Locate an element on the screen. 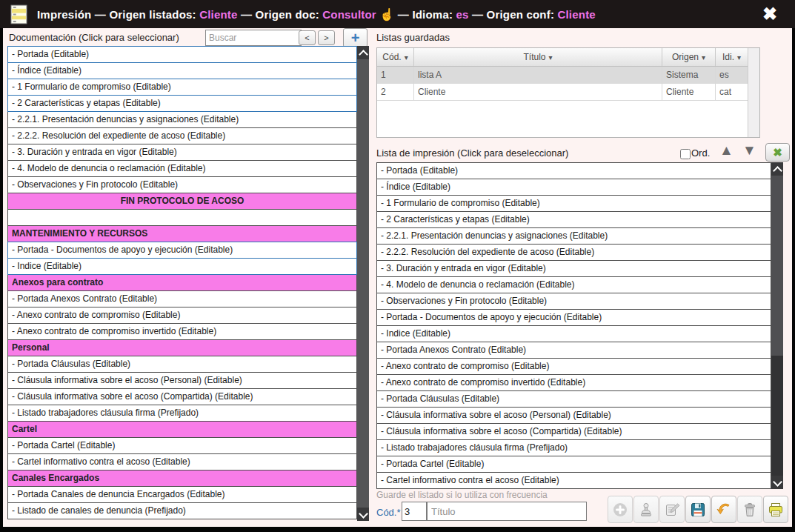 The height and width of the screenshot is (532, 795). row-label: - Cláusula informativa sobre el acoso (C… is located at coordinates (501, 431).